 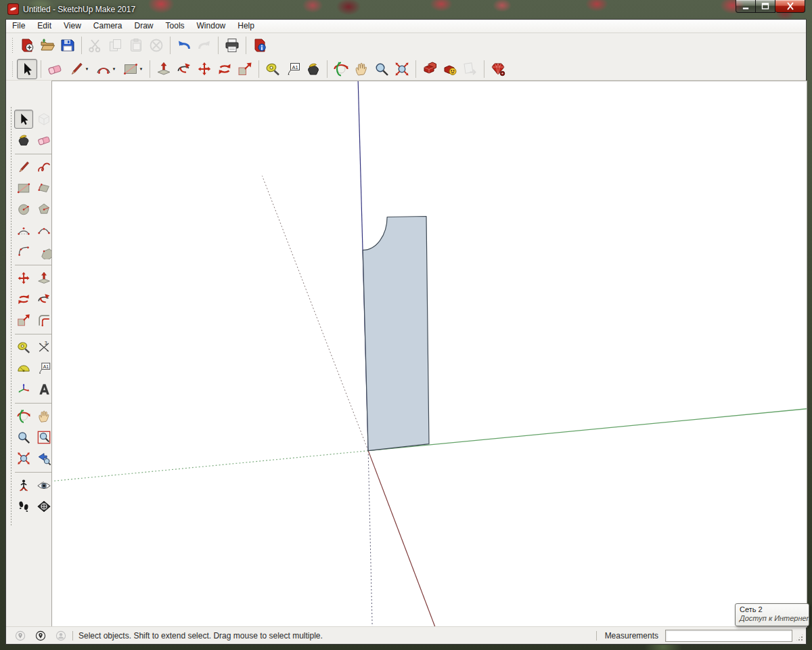 What do you see at coordinates (24, 167) in the screenshot?
I see `line-button` at bounding box center [24, 167].